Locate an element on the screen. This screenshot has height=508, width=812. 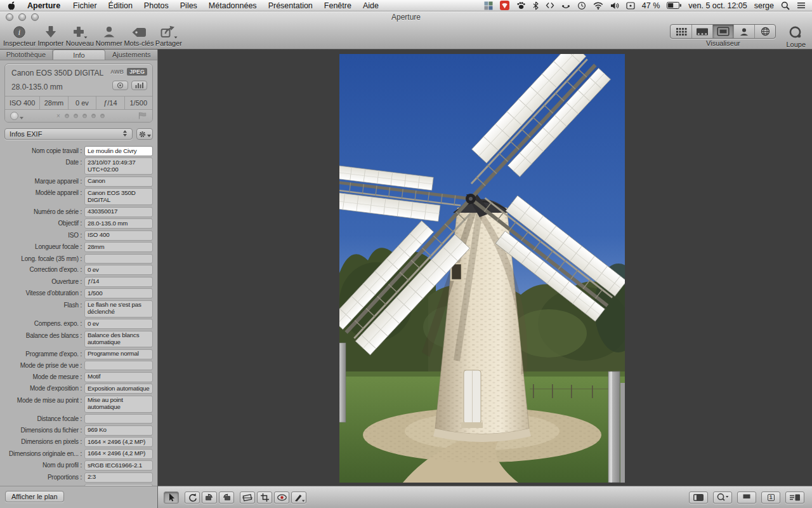
paw-icon is located at coordinates (521, 5).